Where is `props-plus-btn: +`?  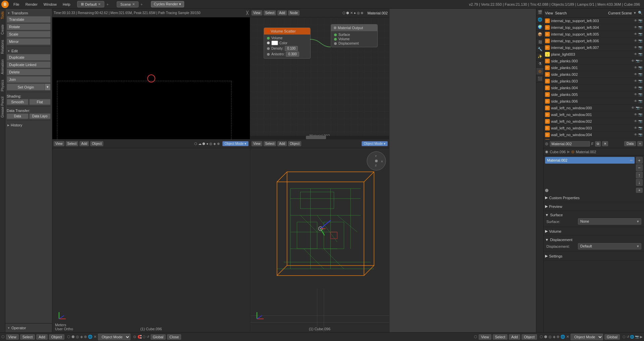
props-plus-btn: + is located at coordinates (640, 144).